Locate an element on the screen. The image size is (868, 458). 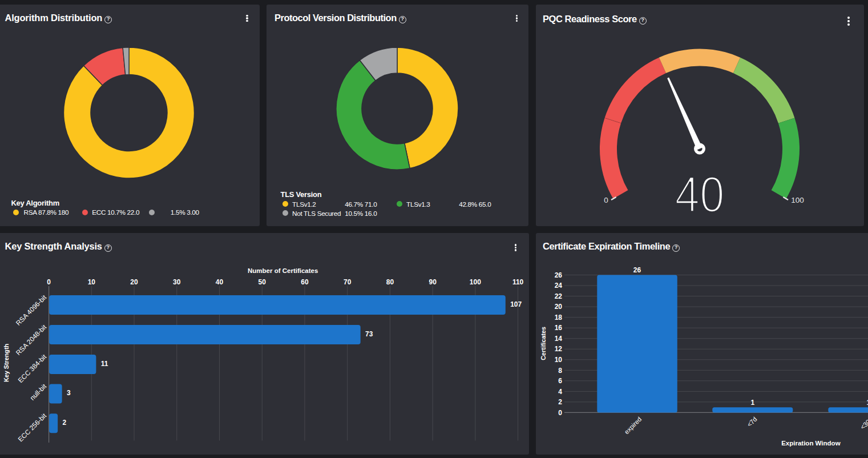
svg-text: 0 is located at coordinates (560, 413).